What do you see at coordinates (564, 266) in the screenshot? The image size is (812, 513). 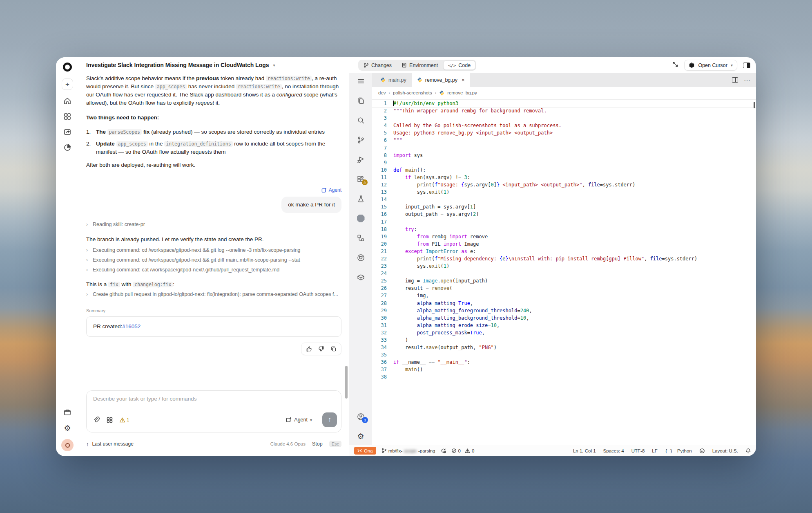 I see `code-line: 23 sys.exit(1)` at bounding box center [564, 266].